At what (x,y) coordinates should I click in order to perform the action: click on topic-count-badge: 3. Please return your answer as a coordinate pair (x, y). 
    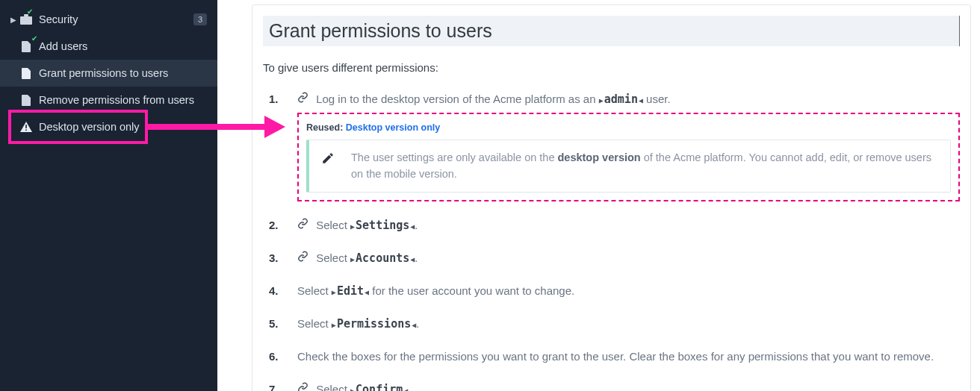
    Looking at the image, I should click on (200, 19).